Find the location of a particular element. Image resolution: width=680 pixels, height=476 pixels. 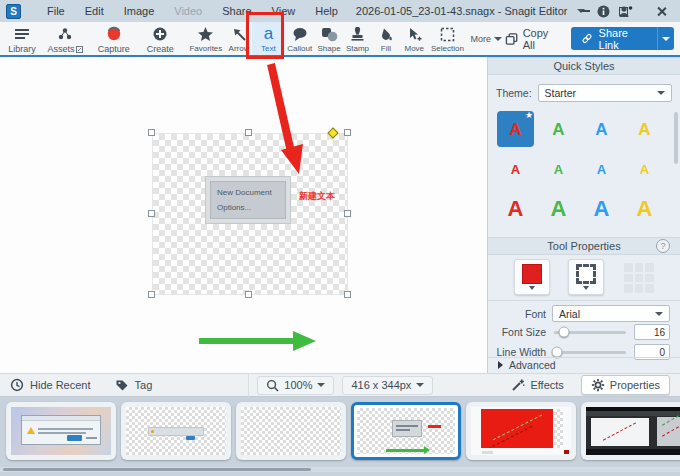

help-button: ? is located at coordinates (663, 246).